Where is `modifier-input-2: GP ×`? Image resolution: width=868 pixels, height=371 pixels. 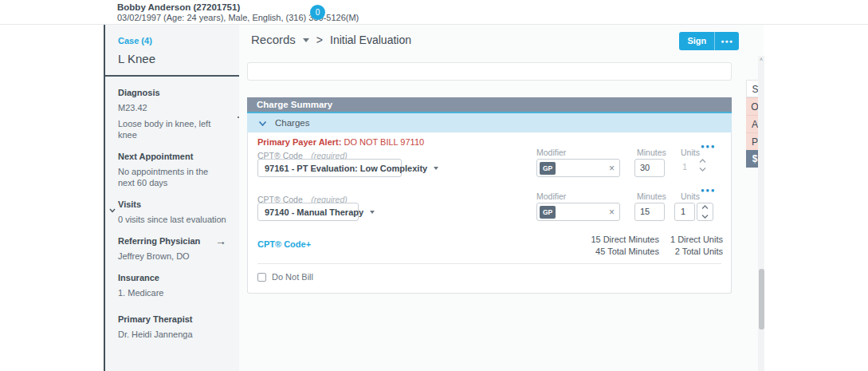 modifier-input-2: GP × is located at coordinates (579, 212).